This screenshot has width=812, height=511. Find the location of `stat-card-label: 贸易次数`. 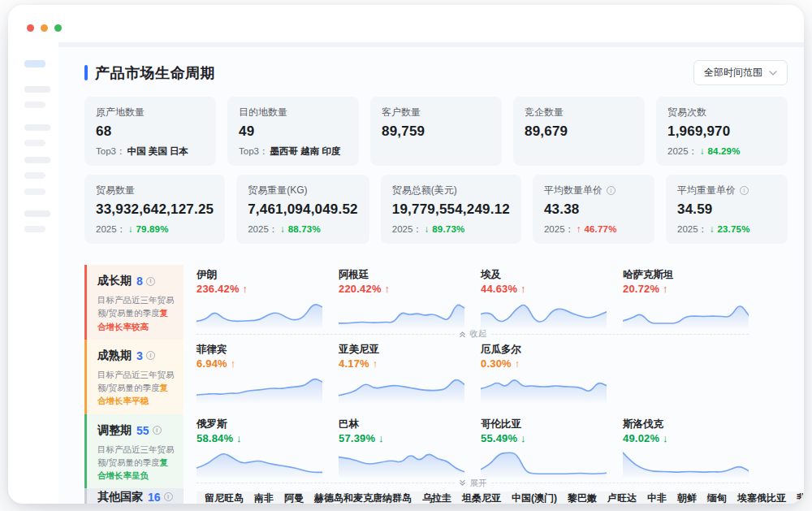

stat-card-label: 贸易次数 is located at coordinates (722, 112).